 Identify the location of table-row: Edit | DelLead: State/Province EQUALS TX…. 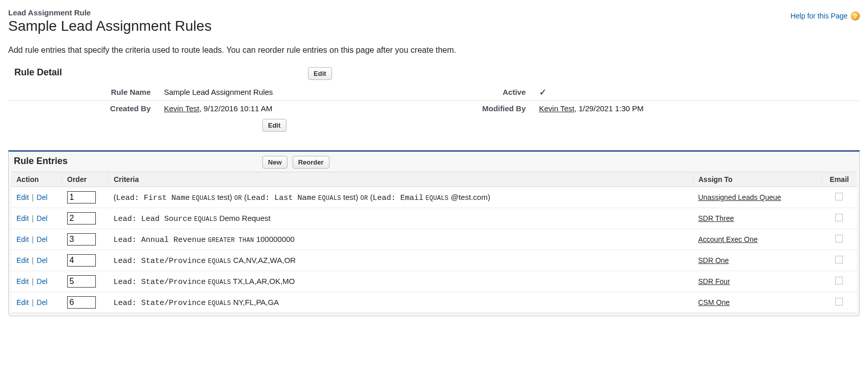
(434, 282).